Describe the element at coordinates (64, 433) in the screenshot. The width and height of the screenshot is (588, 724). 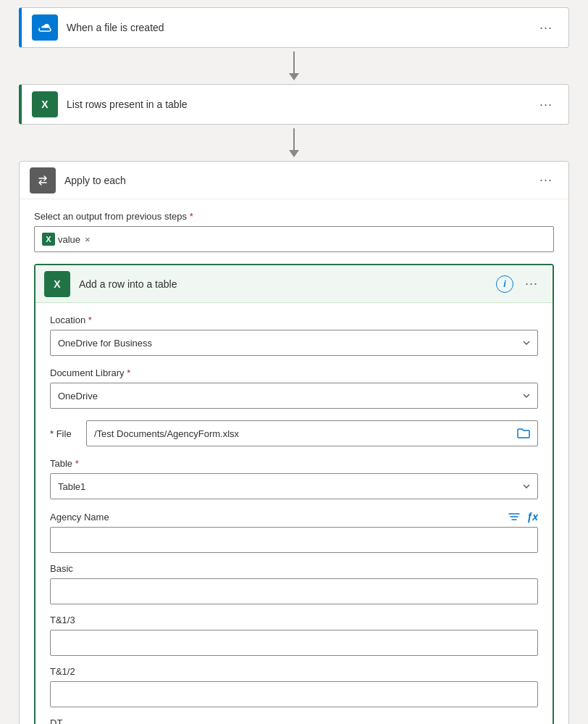
I see `file-label: * File` at that location.